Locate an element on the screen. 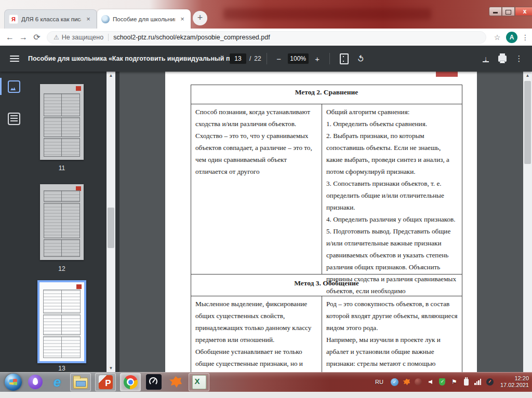  security-label: Не защищено is located at coordinates (83, 37).